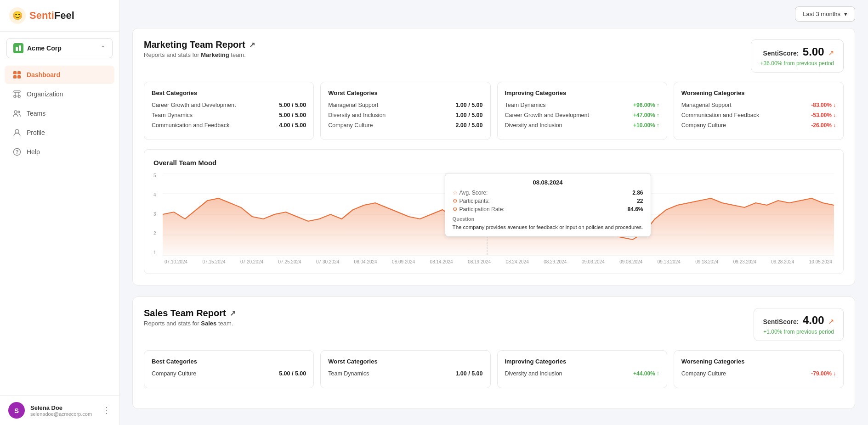 Image resolution: width=868 pixels, height=425 pixels. What do you see at coordinates (229, 374) in the screenshot?
I see `table-row: Company Culture 5.00 / 5.00` at bounding box center [229, 374].